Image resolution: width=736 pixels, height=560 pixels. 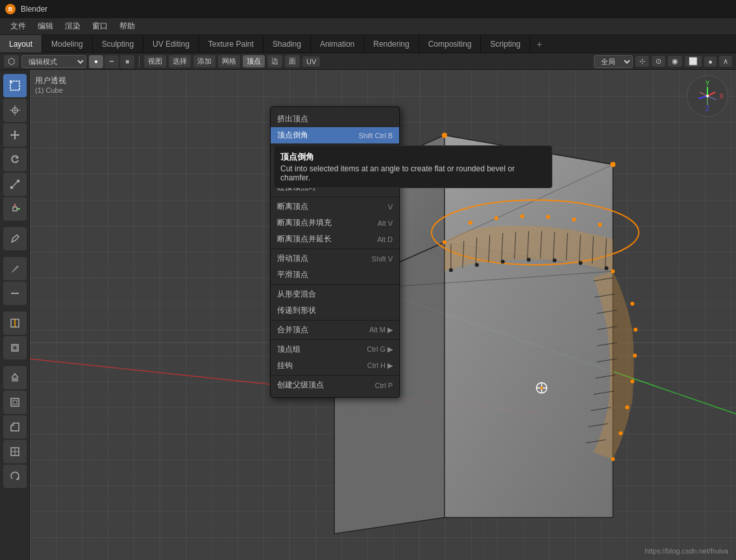 What do you see at coordinates (335, 275) in the screenshot?
I see `smooth-vertices-item: 平滑顶点` at bounding box center [335, 275].